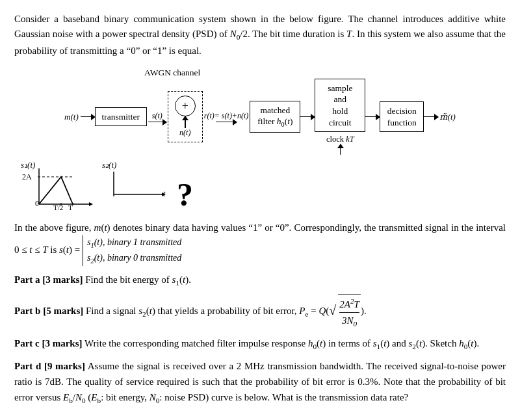 The width and height of the screenshot is (520, 420). What do you see at coordinates (185, 194) in the screenshot?
I see `question-mark: ?` at bounding box center [185, 194].